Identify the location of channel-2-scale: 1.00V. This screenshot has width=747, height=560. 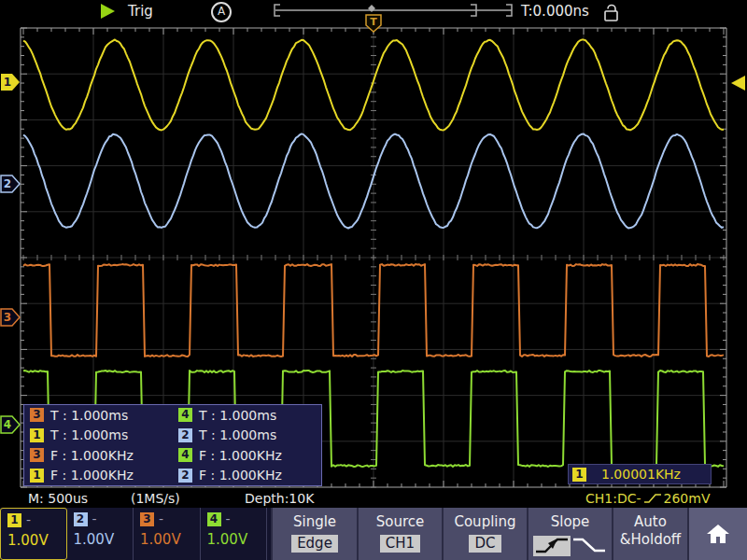
(104, 539).